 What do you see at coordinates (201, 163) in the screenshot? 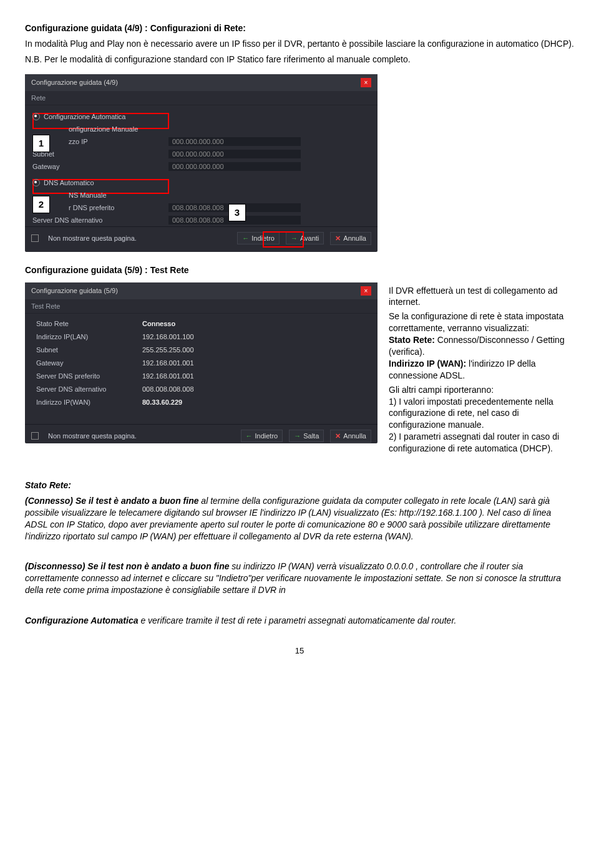
I see `screenshot-config-4-9: 1 2 3 Configurazione guidata (4/9) × Ret…` at bounding box center [201, 163].